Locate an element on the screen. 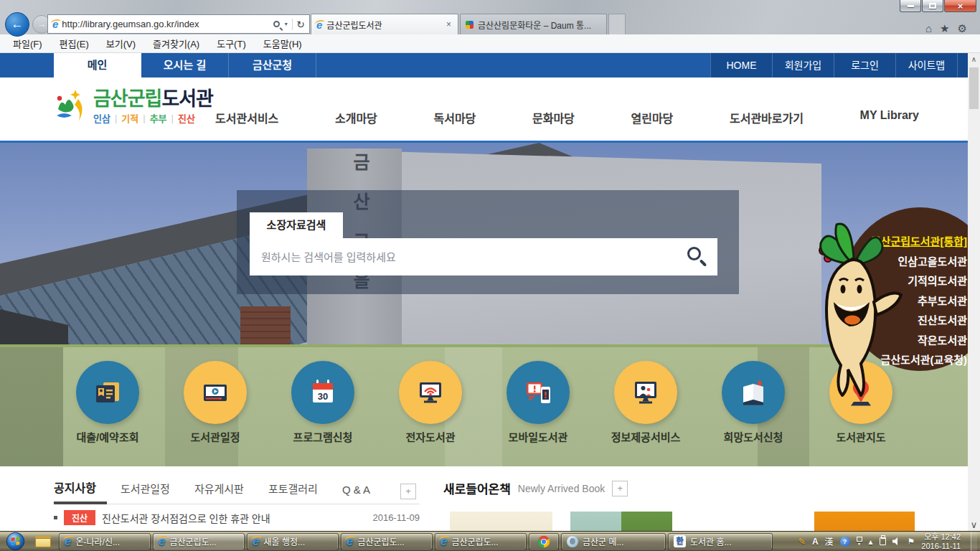  tab-inactive: 금산산림문화타운 – Daum 통... is located at coordinates (534, 24).